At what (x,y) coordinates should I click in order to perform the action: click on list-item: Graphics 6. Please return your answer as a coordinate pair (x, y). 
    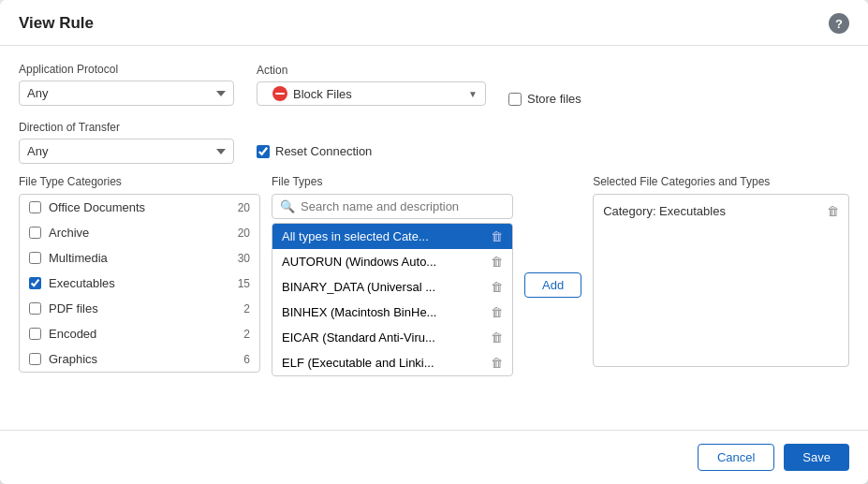
    Looking at the image, I should click on (140, 359).